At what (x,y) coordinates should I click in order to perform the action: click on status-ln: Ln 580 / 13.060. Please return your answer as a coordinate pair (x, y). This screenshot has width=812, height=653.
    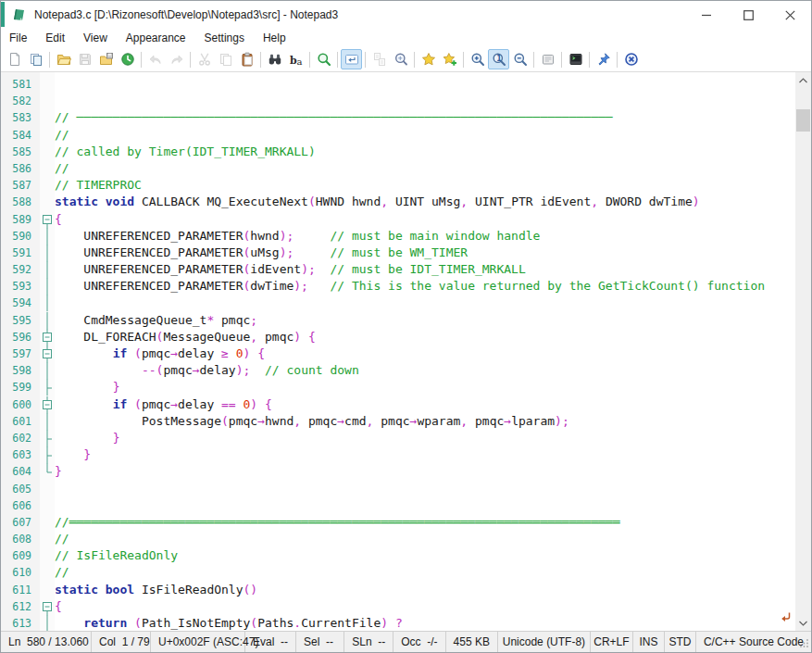
    Looking at the image, I should click on (46, 642).